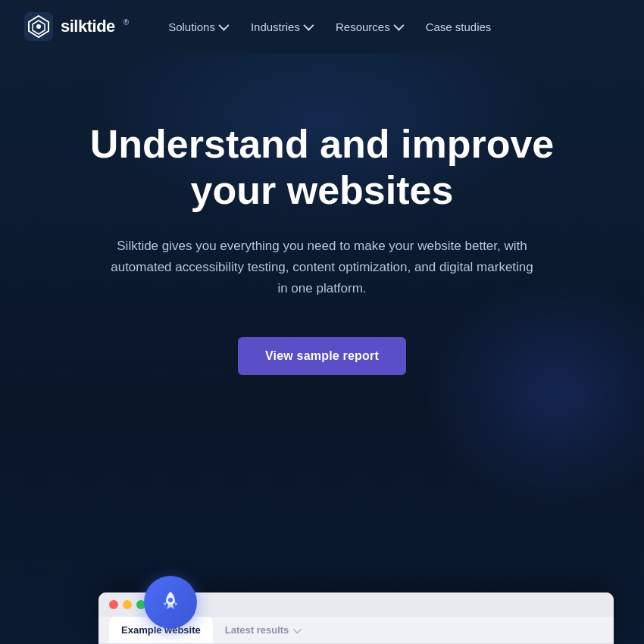  Describe the element at coordinates (127, 605) in the screenshot. I see `minimize-dot` at that location.